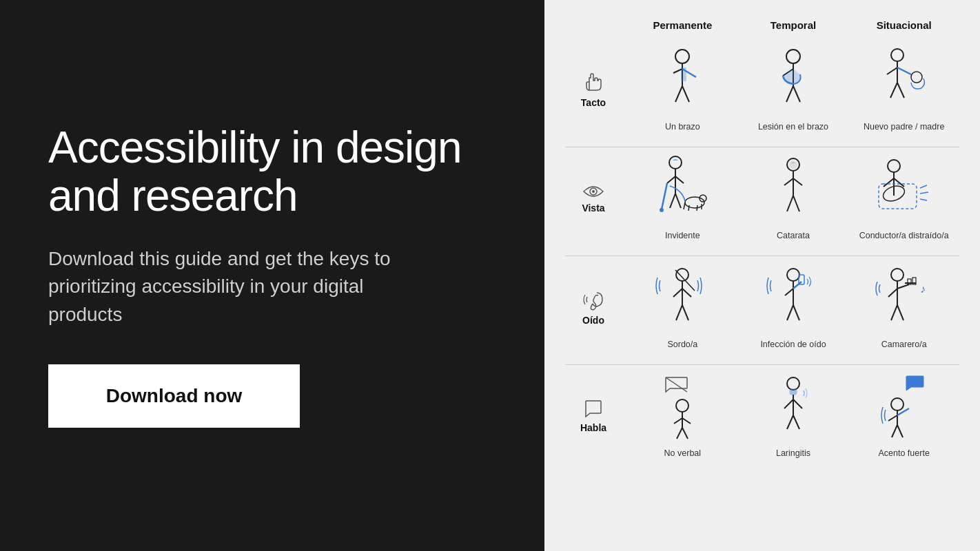 The height and width of the screenshot is (551, 980). What do you see at coordinates (793, 81) in the screenshot?
I see `figure-tacto-temporal` at bounding box center [793, 81].